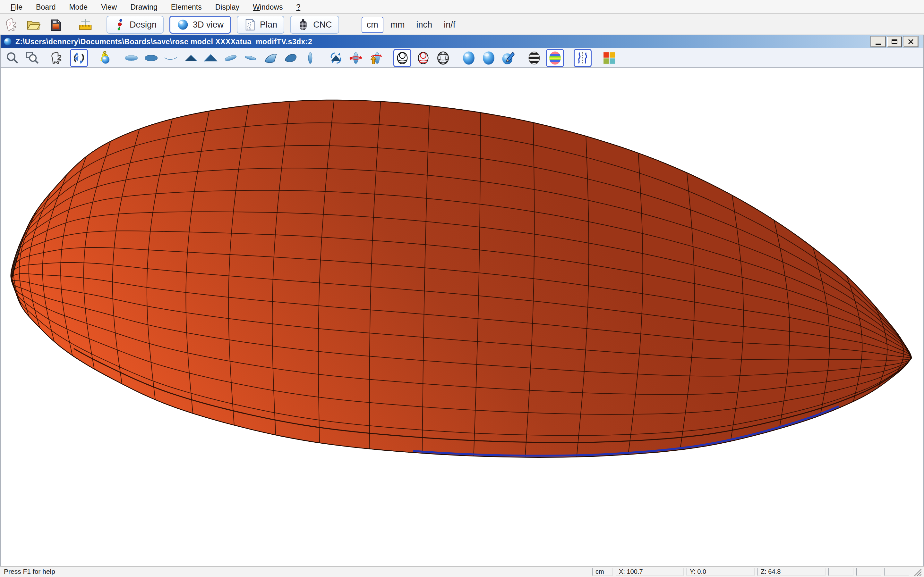 The image size is (924, 577). Describe the element at coordinates (303, 25) in the screenshot. I see `cnc-mill-icon` at that location.